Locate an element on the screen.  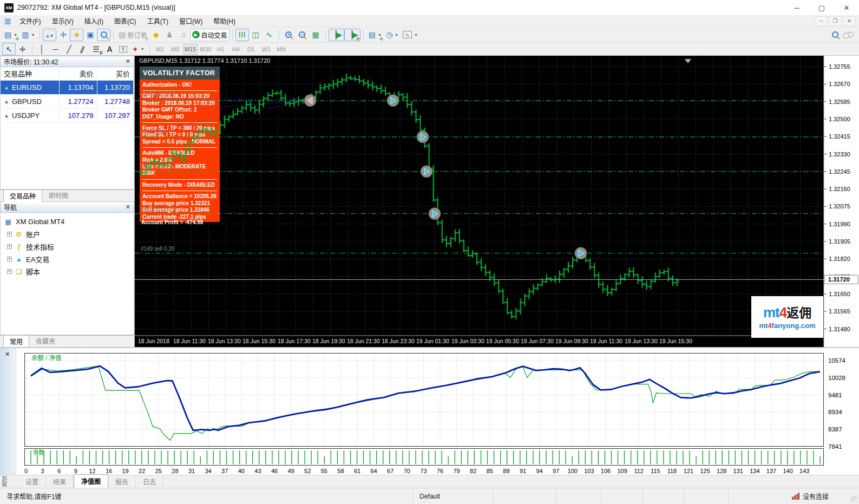
tab-results: 结果 is located at coordinates (60, 482).